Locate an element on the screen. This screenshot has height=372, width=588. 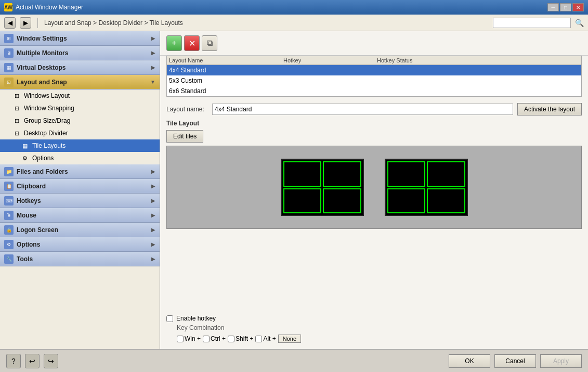
layout-name-input is located at coordinates (363, 109).